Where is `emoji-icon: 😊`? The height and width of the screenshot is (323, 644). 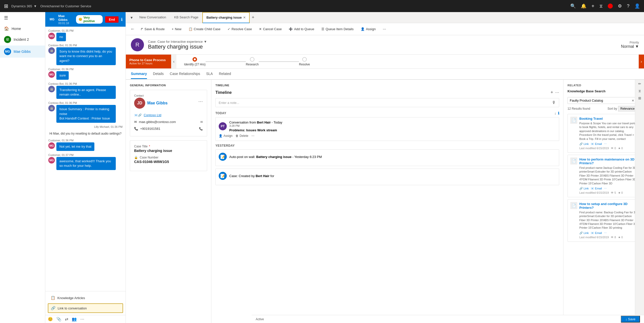
emoji-icon: 😊 is located at coordinates (50, 319).